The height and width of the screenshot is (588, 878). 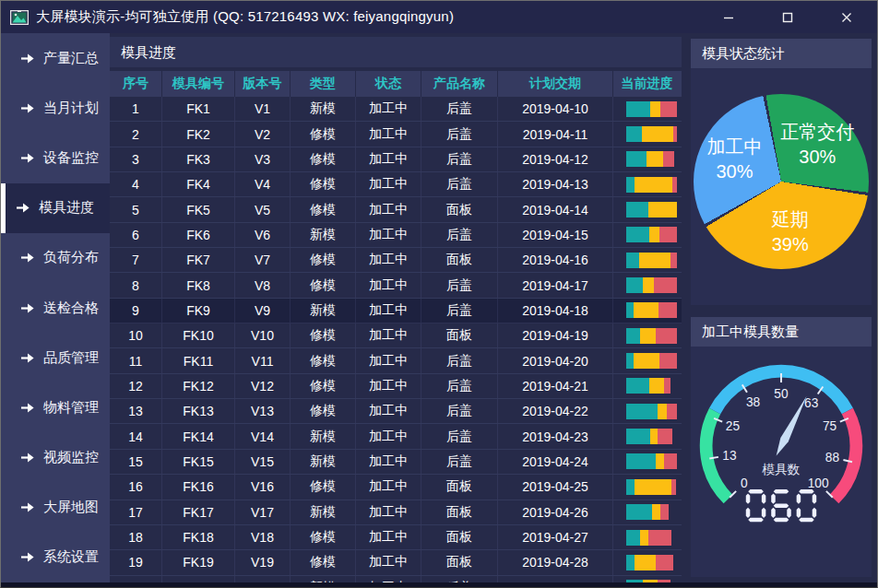 What do you see at coordinates (781, 394) in the screenshot?
I see `svg-text: 50` at bounding box center [781, 394].